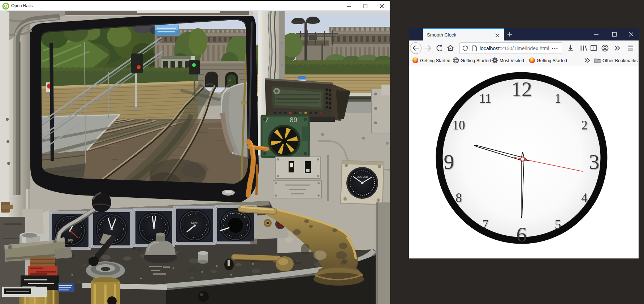 Image resolution: width=644 pixels, height=304 pixels. I want to click on svg-text: 9, so click(449, 162).